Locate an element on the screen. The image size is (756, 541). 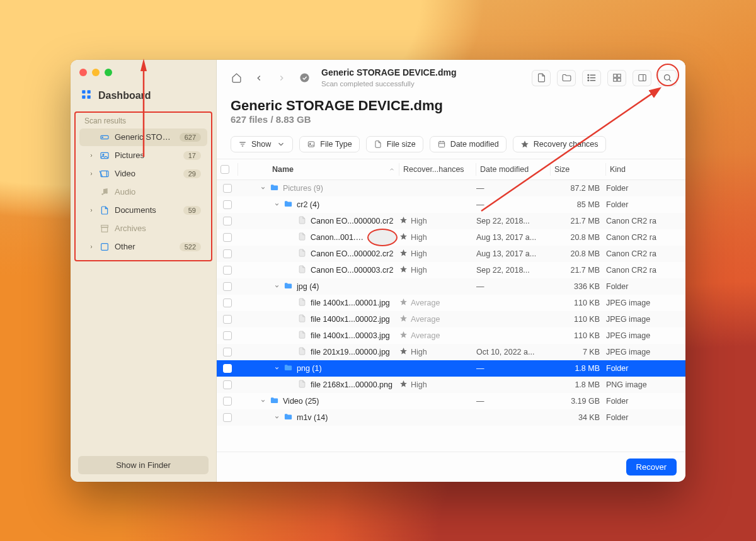
view-list-icon is located at coordinates (592, 78).